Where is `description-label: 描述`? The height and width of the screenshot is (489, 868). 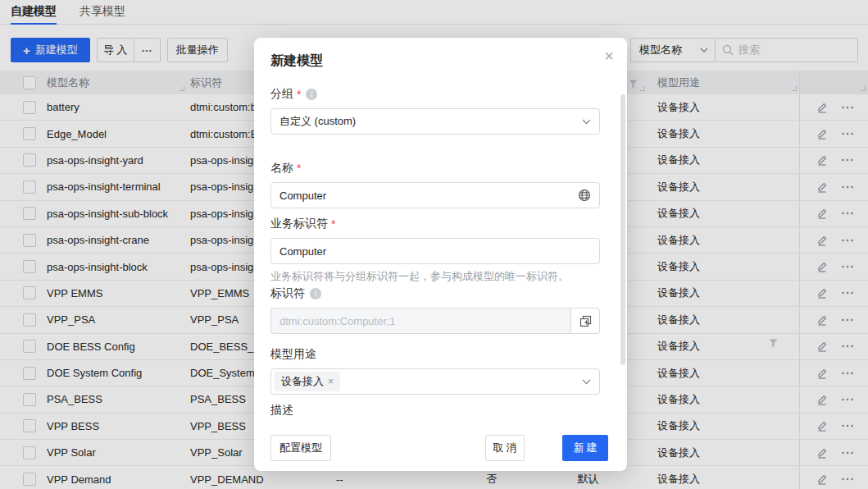
description-label: 描述 is located at coordinates (435, 410).